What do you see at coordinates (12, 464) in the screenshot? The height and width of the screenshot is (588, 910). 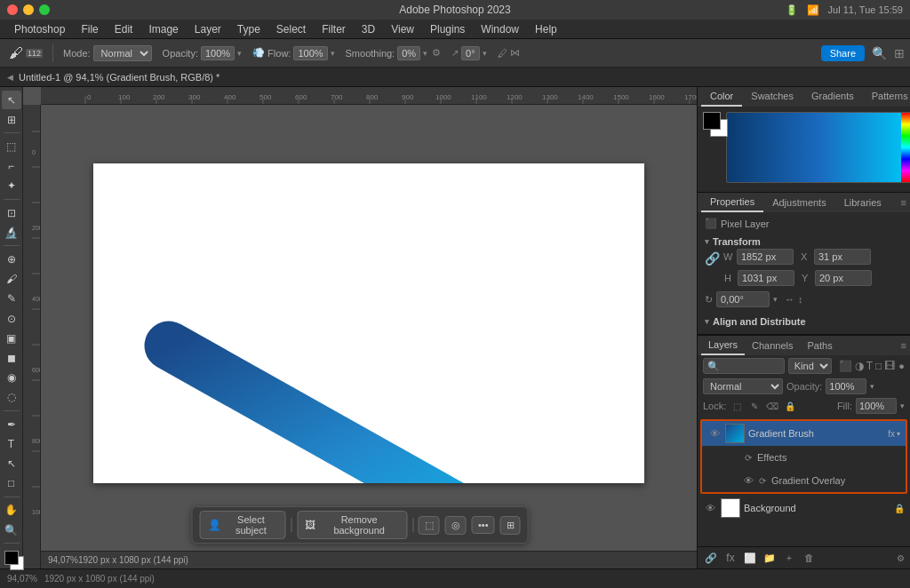 I see `tool-path-select: ↖` at bounding box center [12, 464].